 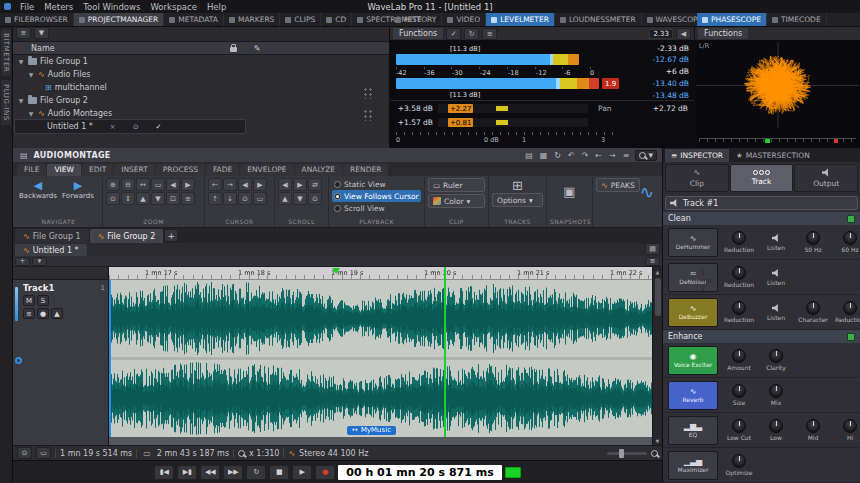 I want to click on tab-markers: MARKERS, so click(x=252, y=20).